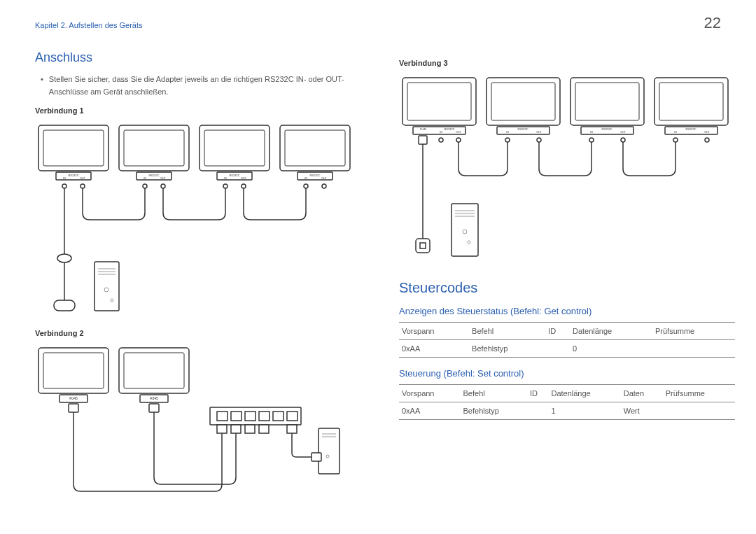  I want to click on td-datenlaenge-val: 0, so click(611, 349).